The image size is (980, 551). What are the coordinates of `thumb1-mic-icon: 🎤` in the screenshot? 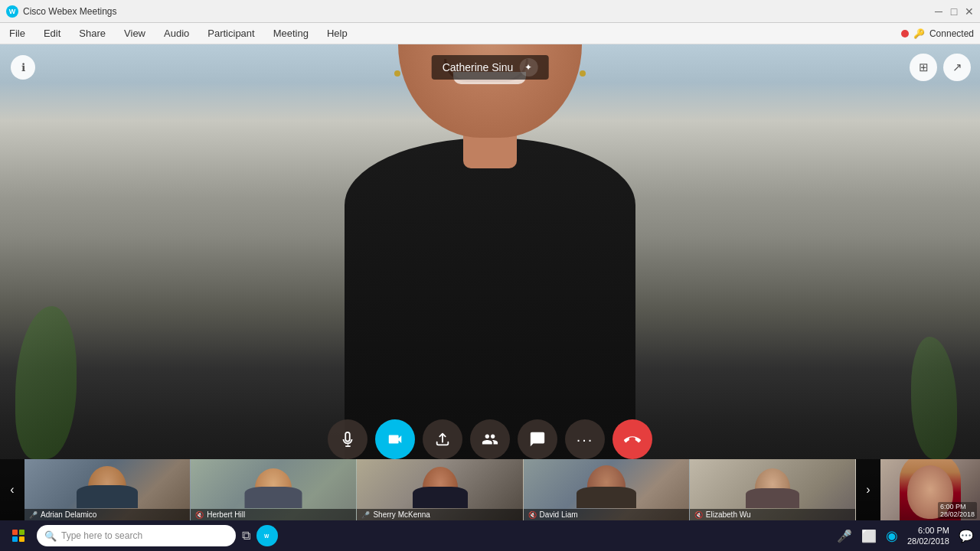 It's located at (34, 515).